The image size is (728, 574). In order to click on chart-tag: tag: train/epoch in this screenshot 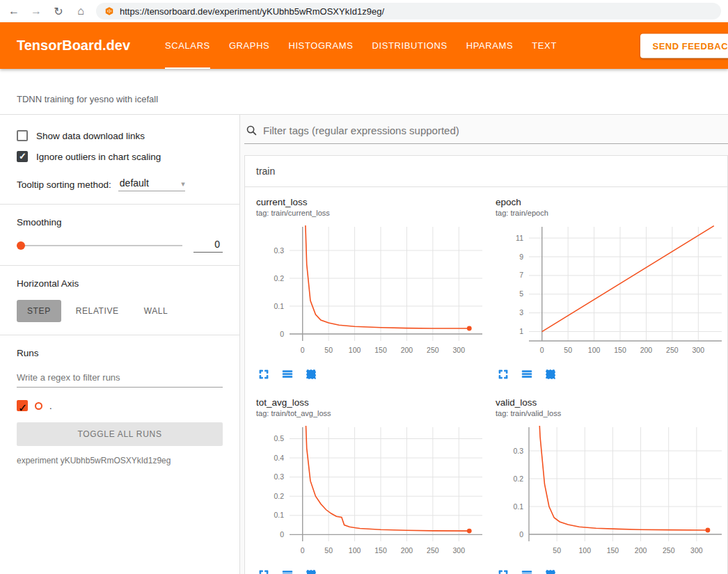, I will do `click(610, 213)`.